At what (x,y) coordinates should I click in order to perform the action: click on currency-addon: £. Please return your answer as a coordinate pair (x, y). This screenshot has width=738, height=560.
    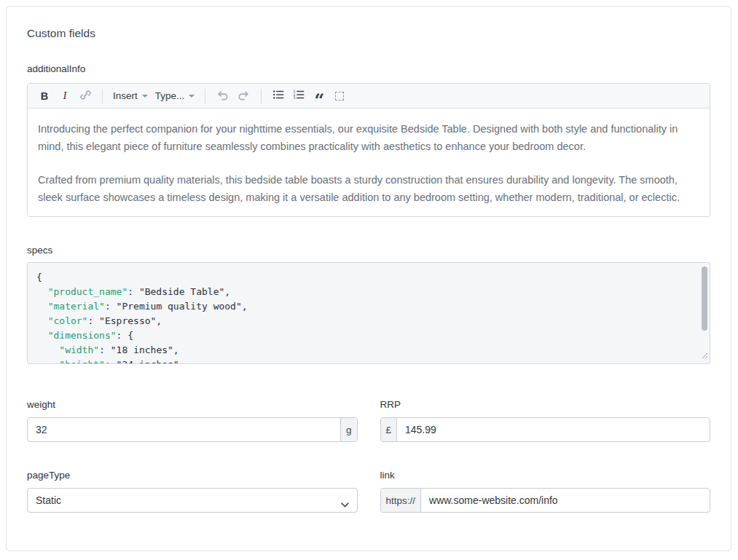
    Looking at the image, I should click on (389, 430).